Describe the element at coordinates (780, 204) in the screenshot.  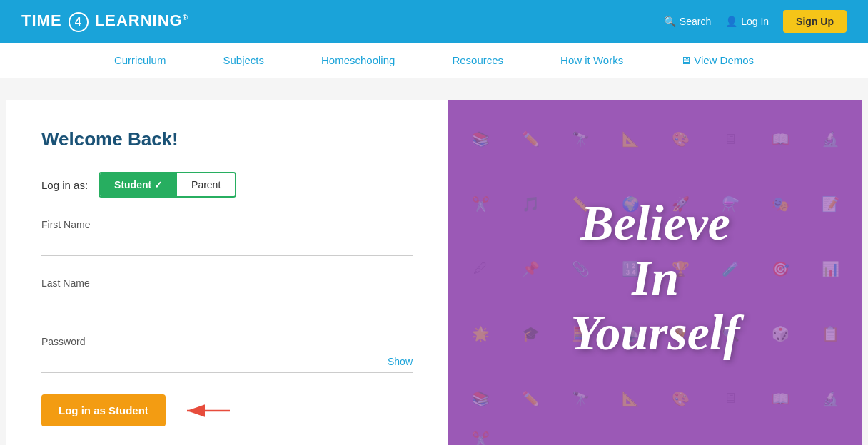
I see `panel-icon-cell: 🎭` at that location.